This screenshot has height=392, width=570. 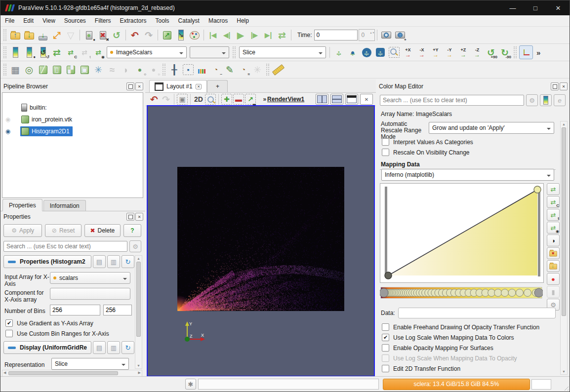 I want to click on display-section-toggle: Display (UniformGridRe, so click(x=47, y=348).